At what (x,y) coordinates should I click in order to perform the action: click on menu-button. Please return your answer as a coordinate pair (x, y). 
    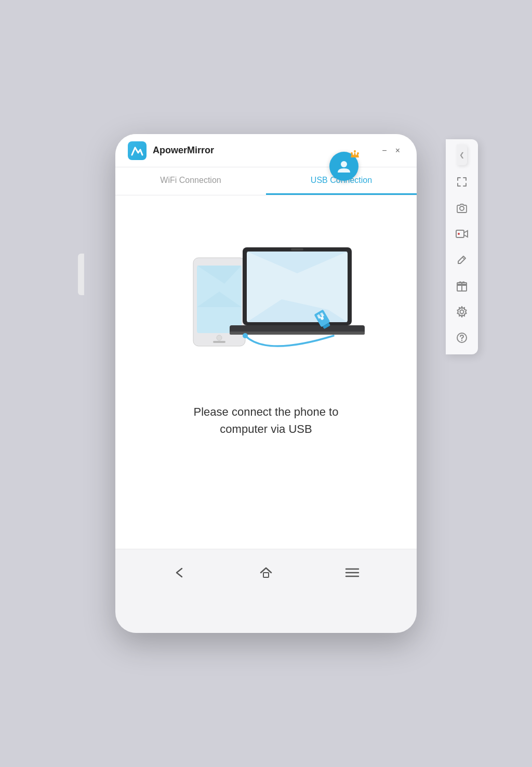
    Looking at the image, I should click on (352, 574).